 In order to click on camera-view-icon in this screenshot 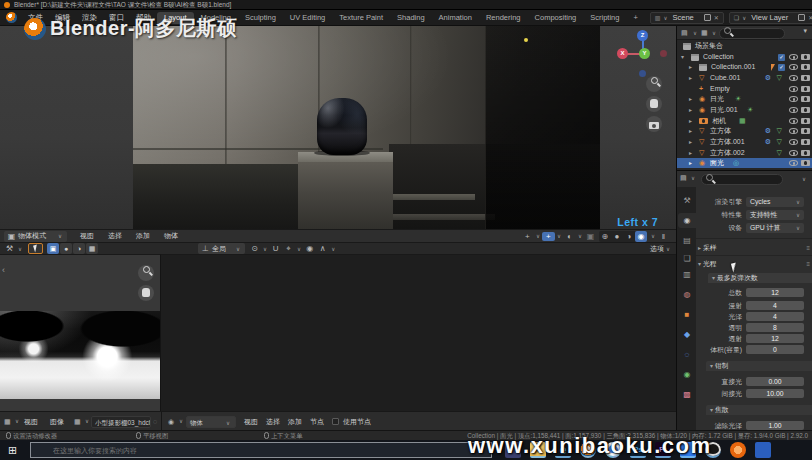, I will do `click(654, 124)`.